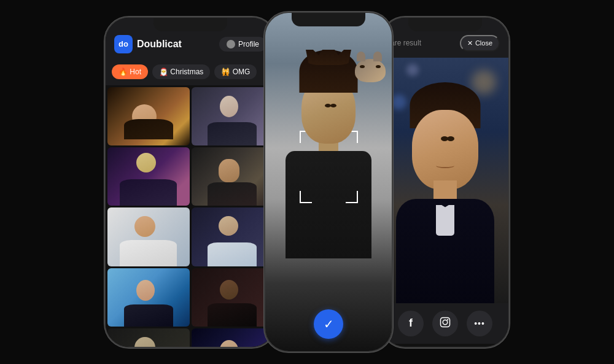 The height and width of the screenshot is (364, 614). What do you see at coordinates (149, 177) in the screenshot?
I see `gif-item-wonka` at bounding box center [149, 177].